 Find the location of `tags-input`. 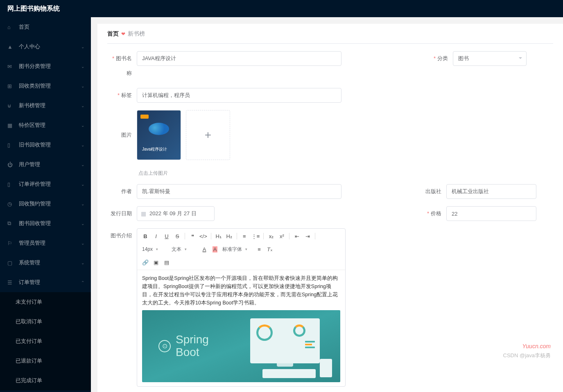

tags-input is located at coordinates (239, 95).